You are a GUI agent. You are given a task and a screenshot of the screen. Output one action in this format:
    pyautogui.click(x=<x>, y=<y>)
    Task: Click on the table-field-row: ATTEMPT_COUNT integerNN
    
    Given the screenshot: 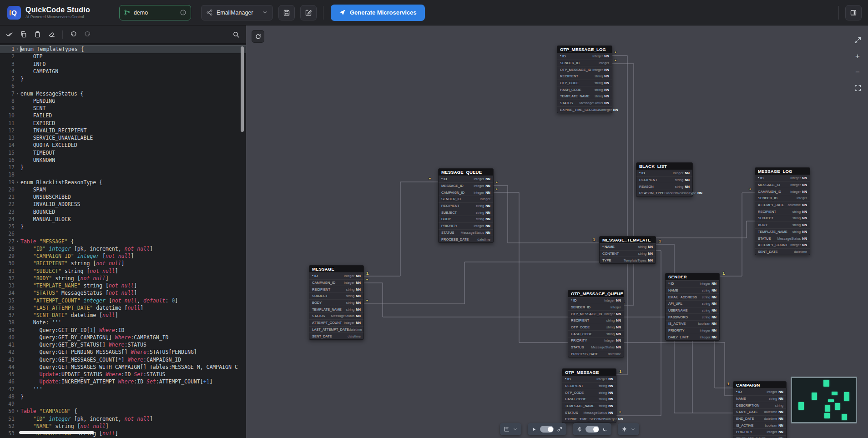 What is the action you would take?
    pyautogui.click(x=782, y=245)
    